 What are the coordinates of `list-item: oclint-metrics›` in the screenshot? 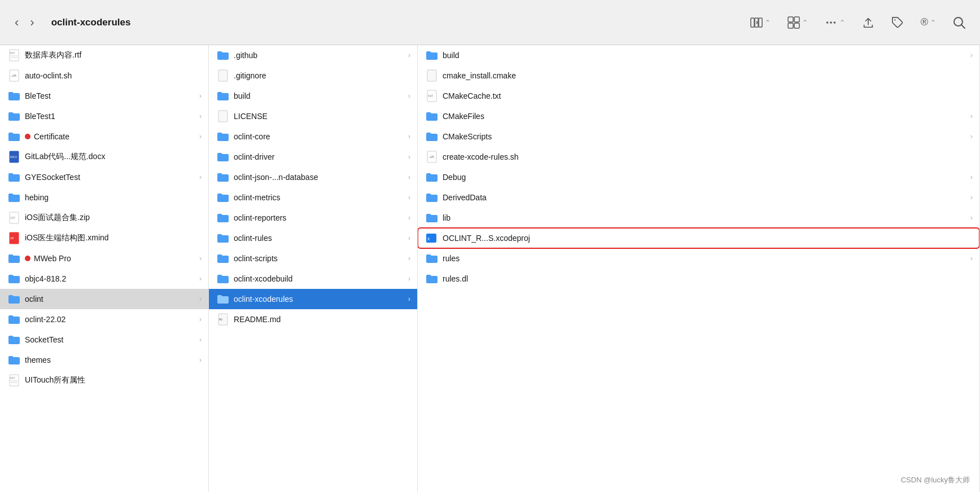 It's located at (313, 197).